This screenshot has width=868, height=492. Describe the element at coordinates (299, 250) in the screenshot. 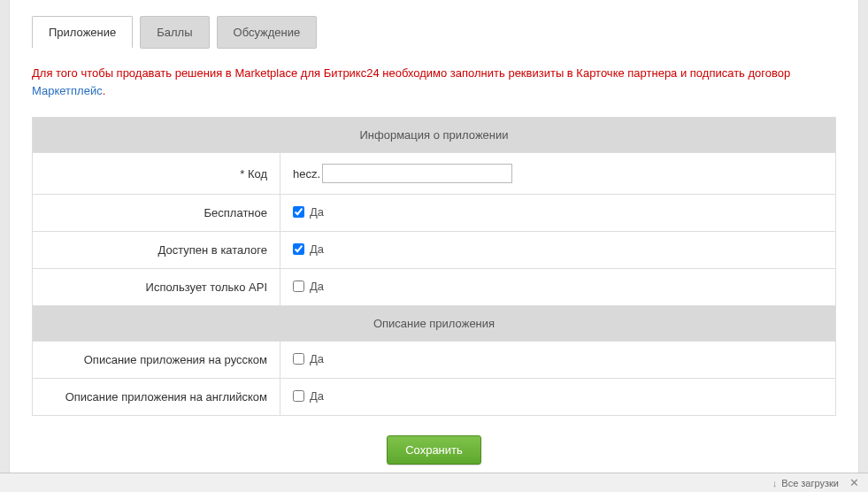

I see `catalog-checkbox` at that location.